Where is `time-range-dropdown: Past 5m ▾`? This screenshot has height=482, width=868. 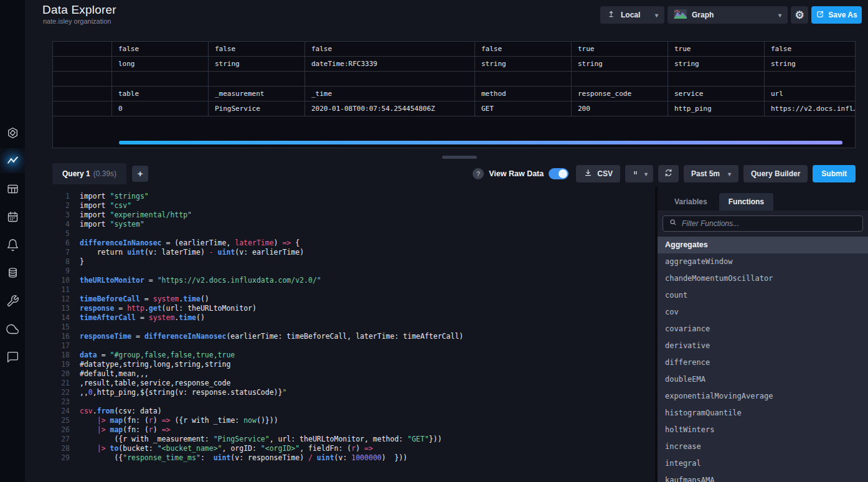 time-range-dropdown: Past 5m ▾ is located at coordinates (711, 174).